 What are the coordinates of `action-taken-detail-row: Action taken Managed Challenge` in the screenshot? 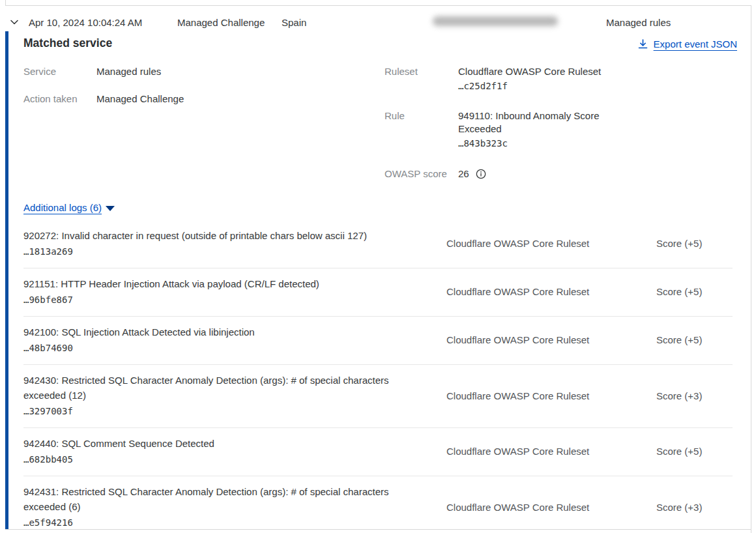 It's located at (173, 99).